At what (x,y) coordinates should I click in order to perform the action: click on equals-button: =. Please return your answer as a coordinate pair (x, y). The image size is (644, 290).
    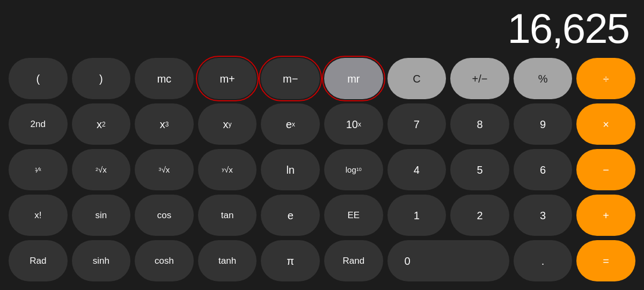
    Looking at the image, I should click on (606, 261).